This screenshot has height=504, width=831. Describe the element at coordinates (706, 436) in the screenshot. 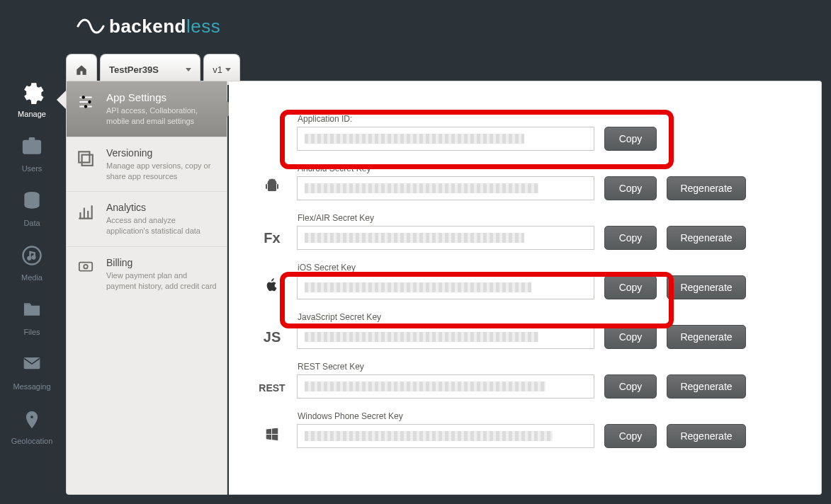

I see `regenerate-button-wp: Regenerate` at that location.